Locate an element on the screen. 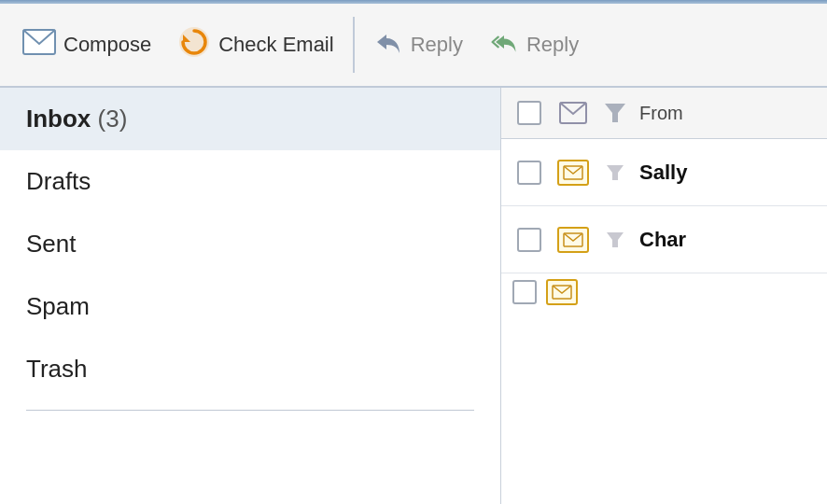 The width and height of the screenshot is (827, 504). sidebar-item-sent: Sent is located at coordinates (250, 245).